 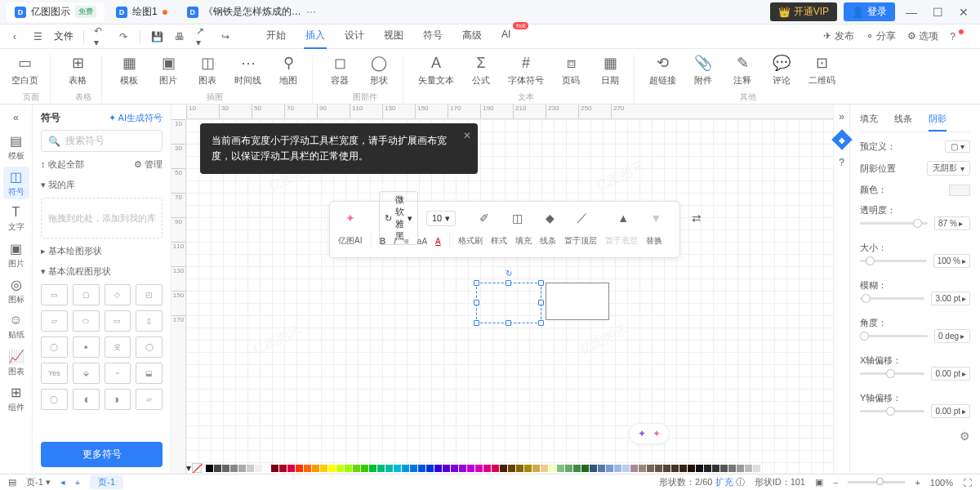 I want to click on share-icon: ↪, so click(x=225, y=37).